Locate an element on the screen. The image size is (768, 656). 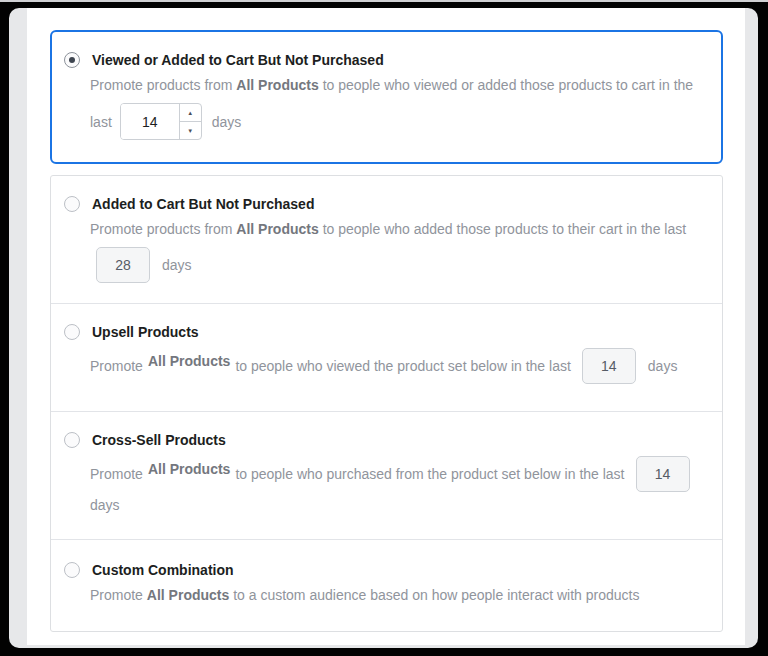
stepper-up-icon: ▲ is located at coordinates (190, 113).